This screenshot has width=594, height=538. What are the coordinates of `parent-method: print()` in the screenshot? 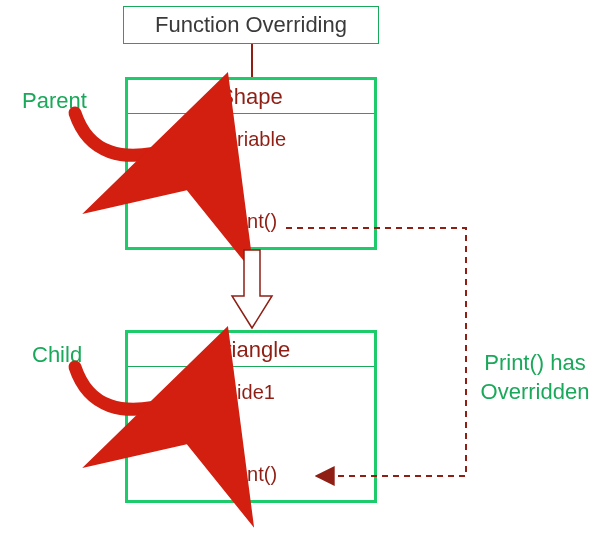 It's located at (251, 222).